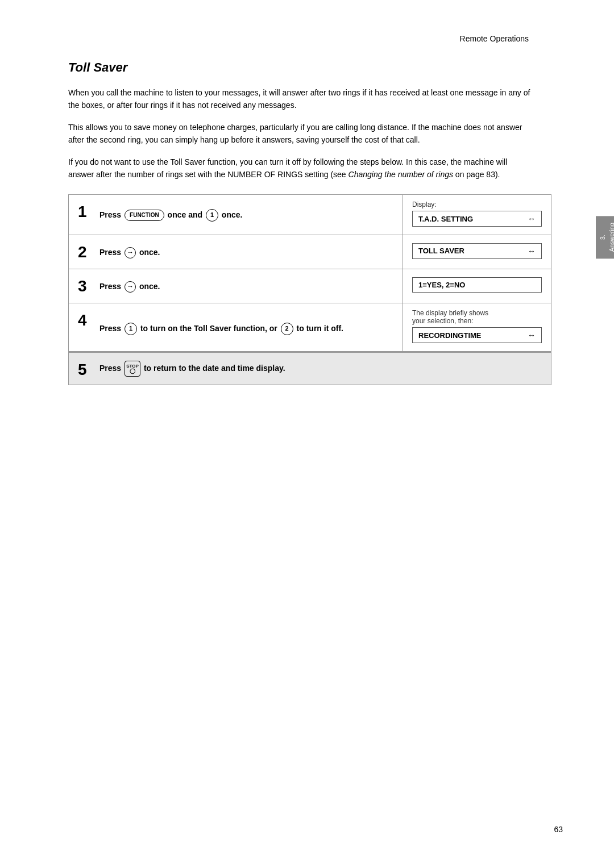 The width and height of the screenshot is (614, 868). I want to click on paragraph3-part2: on page 83)., so click(476, 174).